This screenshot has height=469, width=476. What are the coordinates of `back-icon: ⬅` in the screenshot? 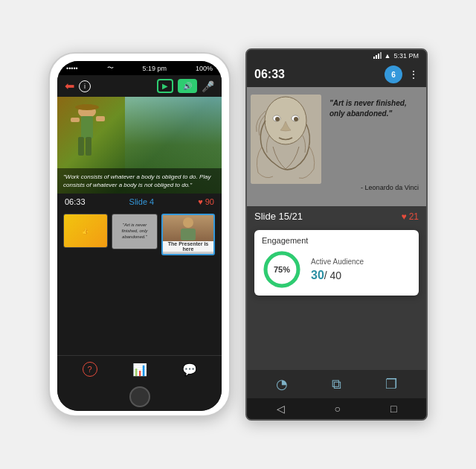 It's located at (70, 86).